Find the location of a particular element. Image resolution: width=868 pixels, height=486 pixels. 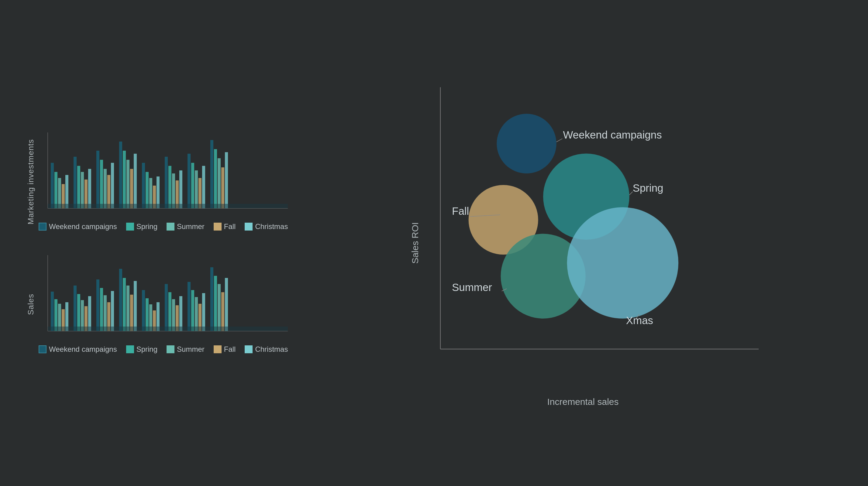

bubble-y-axis-label: Sales ROI is located at coordinates (415, 243).